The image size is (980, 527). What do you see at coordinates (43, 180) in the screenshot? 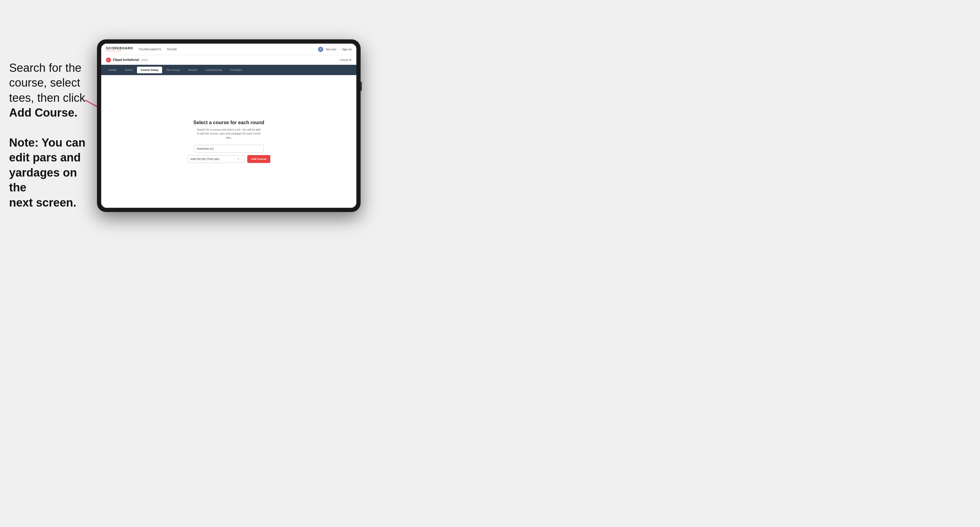
I see `annotation-note3: yardages on the` at bounding box center [43, 180].